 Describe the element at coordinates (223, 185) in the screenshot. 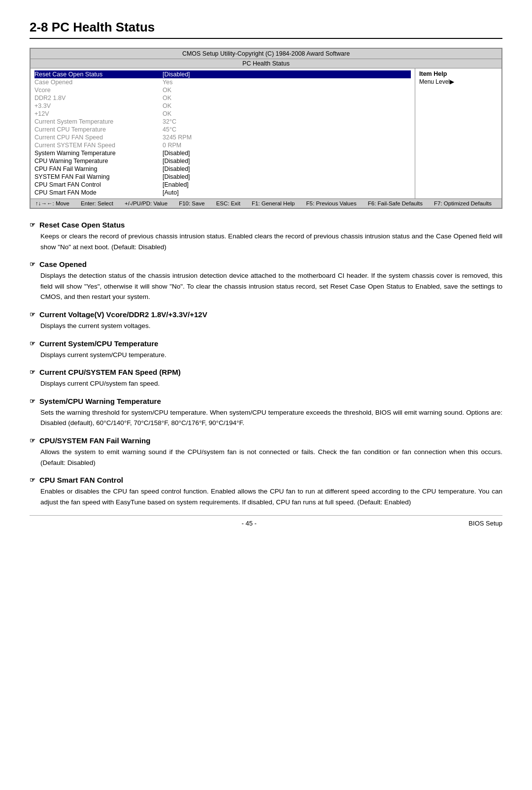

I see `bios-row: CPU Smart FAN Control[Enabled]` at that location.